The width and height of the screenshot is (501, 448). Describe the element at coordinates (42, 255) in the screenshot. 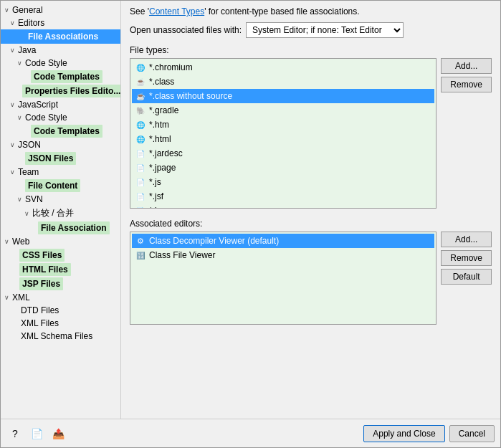

I see `label-css: CSS Files` at that location.